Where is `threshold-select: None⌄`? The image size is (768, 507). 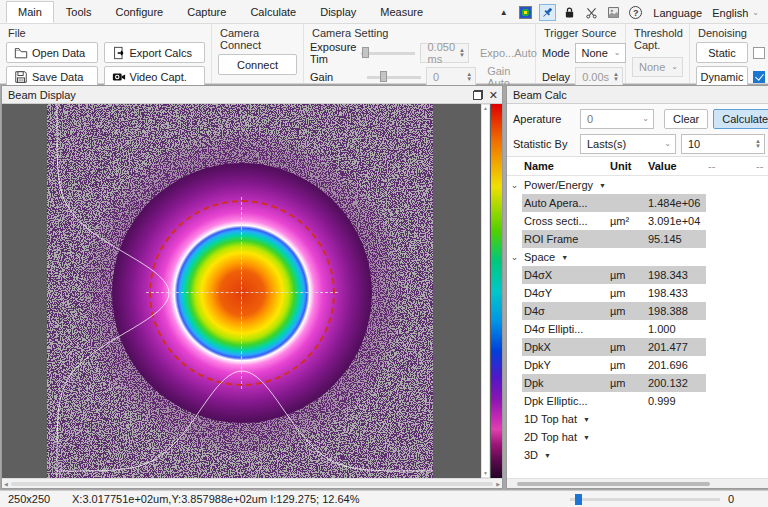
threshold-select: None⌄ is located at coordinates (658, 67).